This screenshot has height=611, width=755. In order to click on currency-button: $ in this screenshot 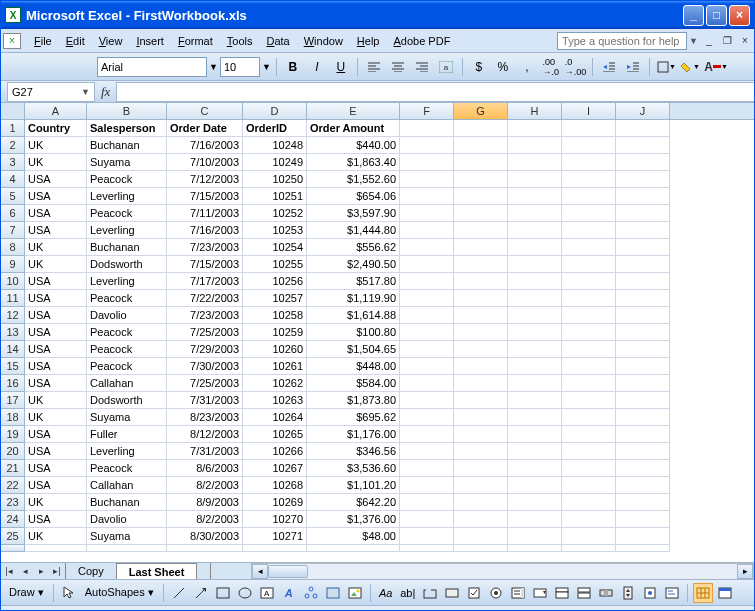, I will do `click(479, 67)`.